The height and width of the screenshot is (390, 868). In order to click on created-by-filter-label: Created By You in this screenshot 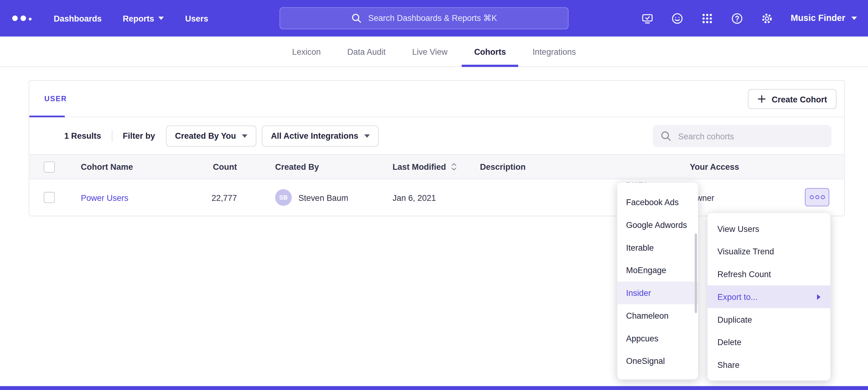, I will do `click(206, 136)`.